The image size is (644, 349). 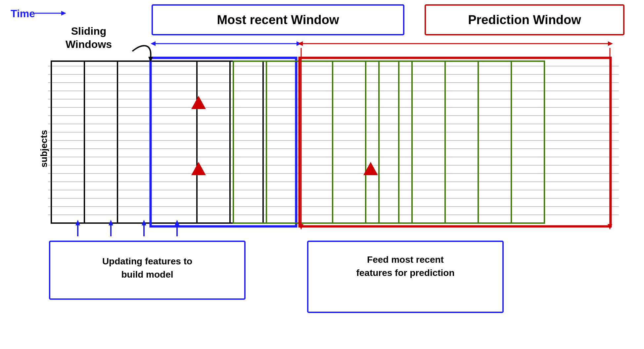 What do you see at coordinates (44, 149) in the screenshot?
I see `subjects-label: subjects` at bounding box center [44, 149].